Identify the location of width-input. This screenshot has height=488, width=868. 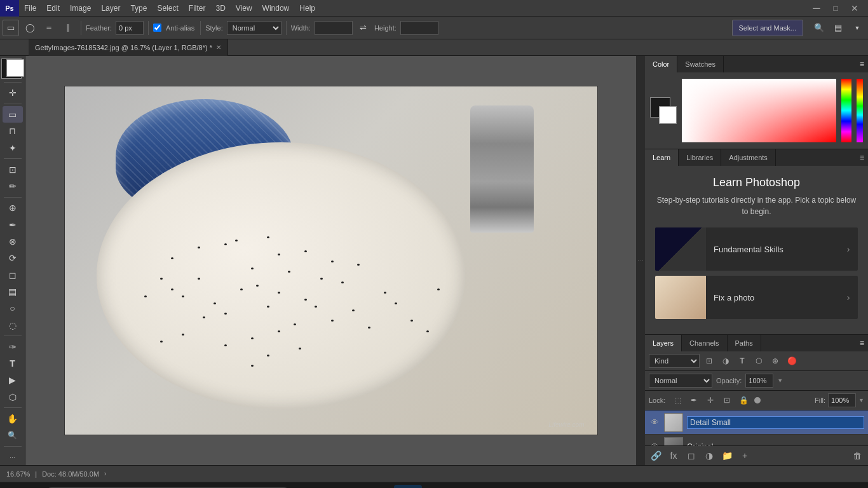
(334, 28).